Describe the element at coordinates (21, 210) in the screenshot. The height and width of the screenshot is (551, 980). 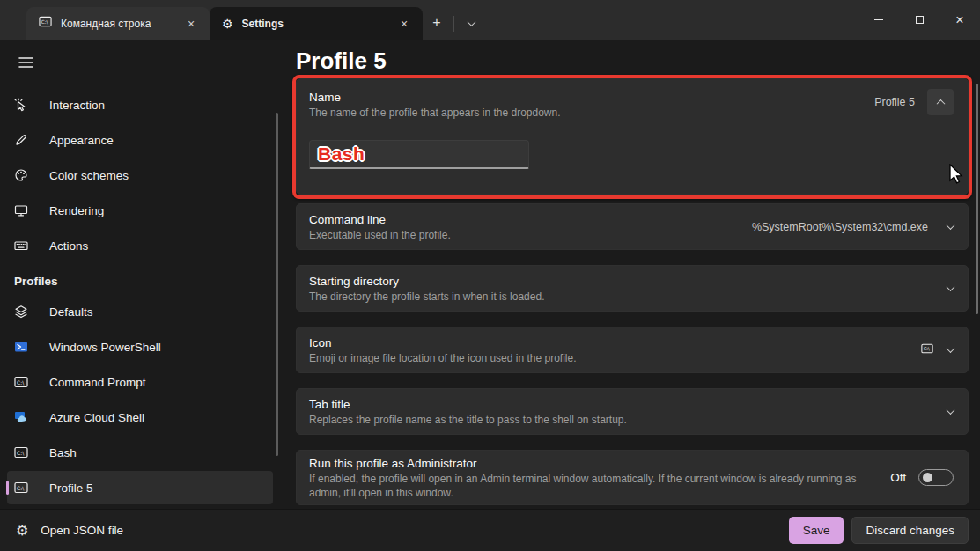
I see `monitor-icon` at that location.